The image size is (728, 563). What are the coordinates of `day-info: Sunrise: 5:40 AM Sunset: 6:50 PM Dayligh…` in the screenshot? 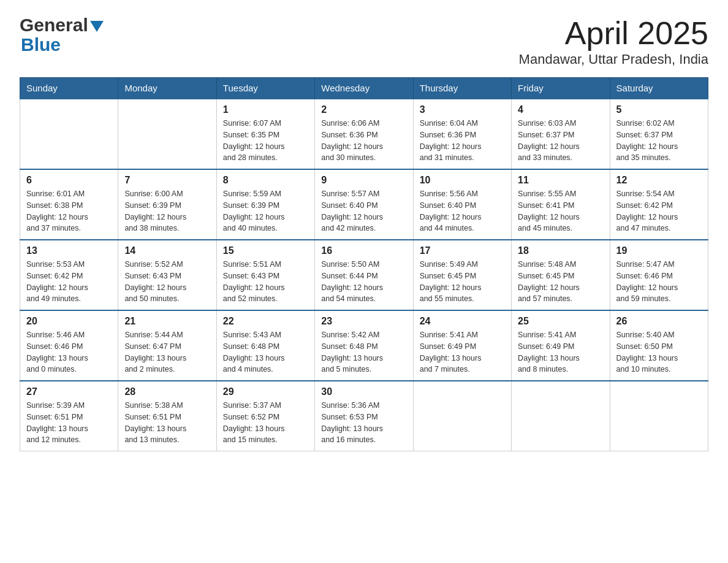 It's located at (659, 352).